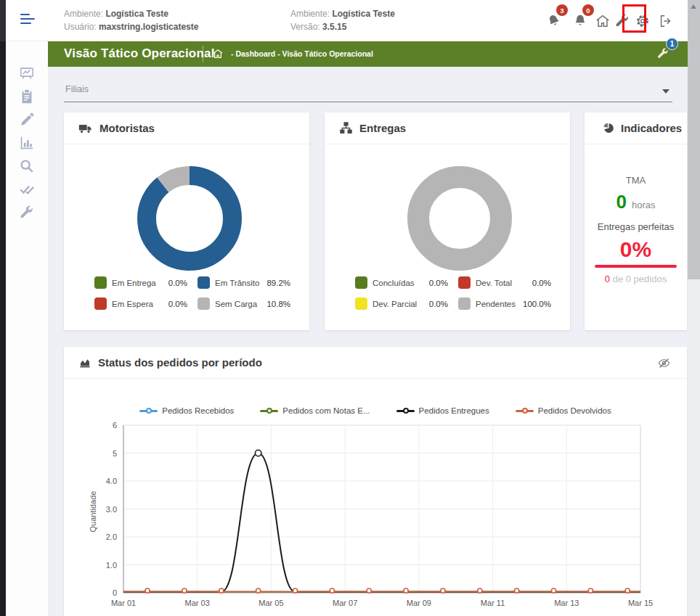  I want to click on motoristas-card: Motoristas Em Entrega0.0%Em Trânsito89.2…, so click(187, 221).